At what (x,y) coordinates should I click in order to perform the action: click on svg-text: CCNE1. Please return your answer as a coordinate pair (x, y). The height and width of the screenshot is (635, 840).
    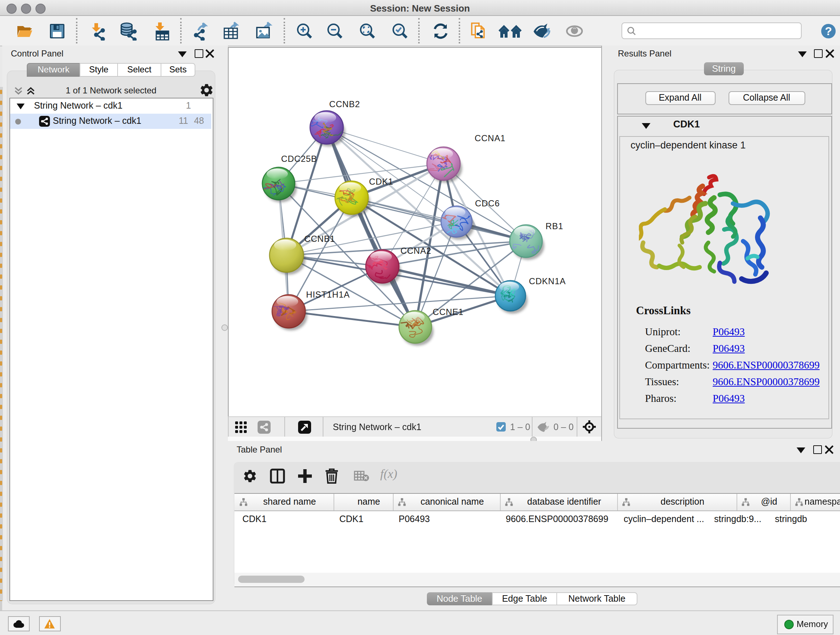
    Looking at the image, I should click on (448, 312).